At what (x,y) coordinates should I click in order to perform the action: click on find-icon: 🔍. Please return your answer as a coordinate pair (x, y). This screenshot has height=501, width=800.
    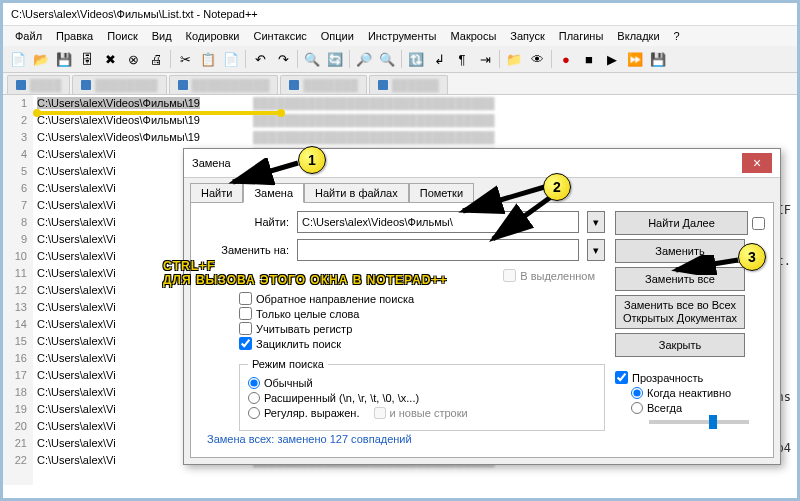
    Looking at the image, I should click on (312, 59).